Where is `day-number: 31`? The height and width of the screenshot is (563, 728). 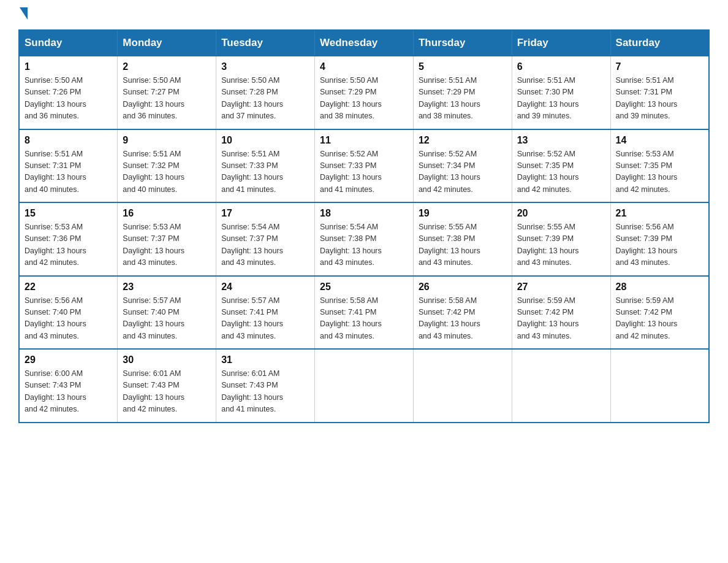 day-number: 31 is located at coordinates (265, 360).